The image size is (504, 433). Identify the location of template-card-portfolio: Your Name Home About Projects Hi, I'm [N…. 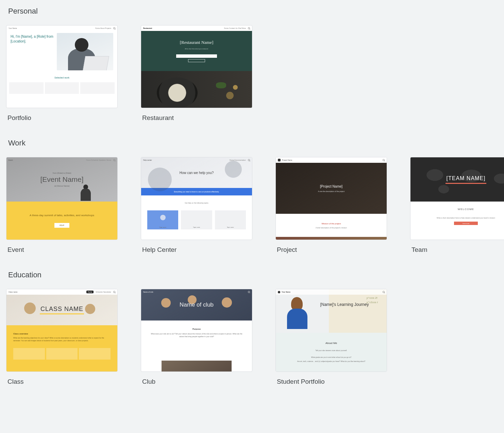
(62, 73).